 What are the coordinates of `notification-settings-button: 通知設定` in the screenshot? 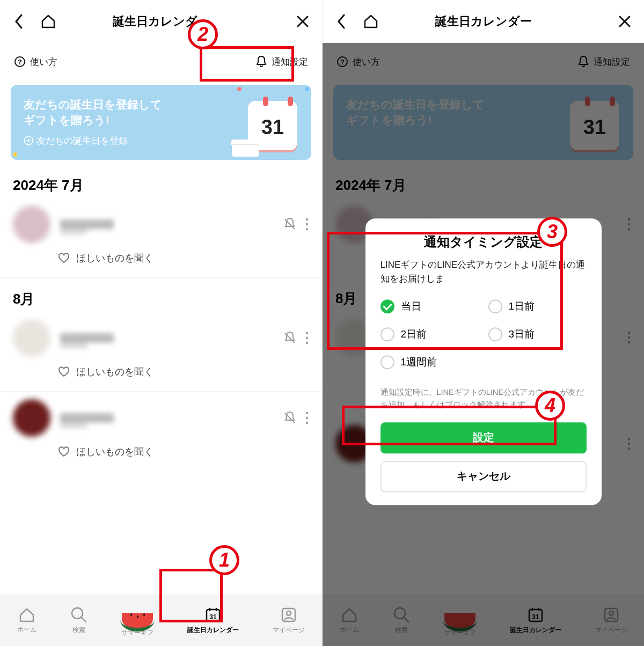 It's located at (282, 62).